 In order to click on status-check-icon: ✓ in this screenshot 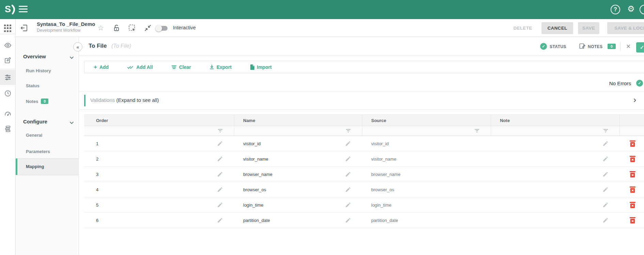, I will do `click(544, 46)`.